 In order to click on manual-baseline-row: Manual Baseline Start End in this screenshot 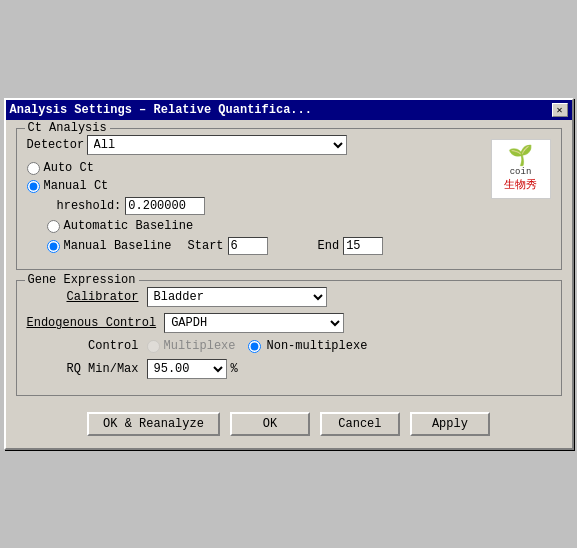, I will do `click(299, 246)`.